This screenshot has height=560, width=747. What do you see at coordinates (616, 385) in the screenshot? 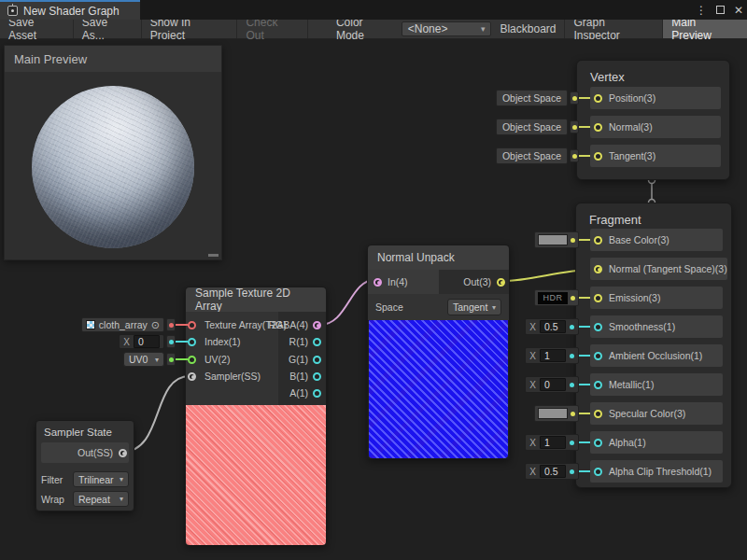
I see `fragment-row-metallic: X0 Metallic(1)` at bounding box center [616, 385].